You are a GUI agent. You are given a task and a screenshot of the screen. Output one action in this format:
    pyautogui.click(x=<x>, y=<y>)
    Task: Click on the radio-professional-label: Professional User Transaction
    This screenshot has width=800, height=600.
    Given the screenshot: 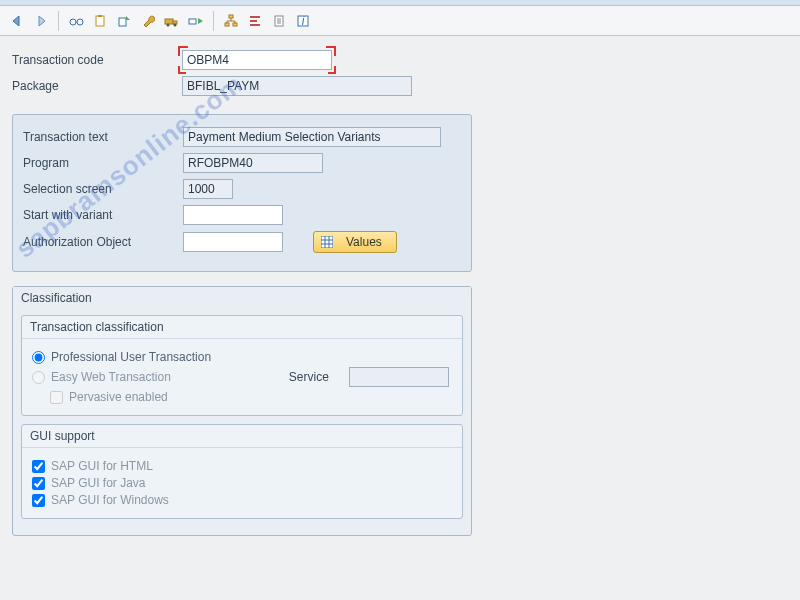 What is the action you would take?
    pyautogui.click(x=131, y=357)
    